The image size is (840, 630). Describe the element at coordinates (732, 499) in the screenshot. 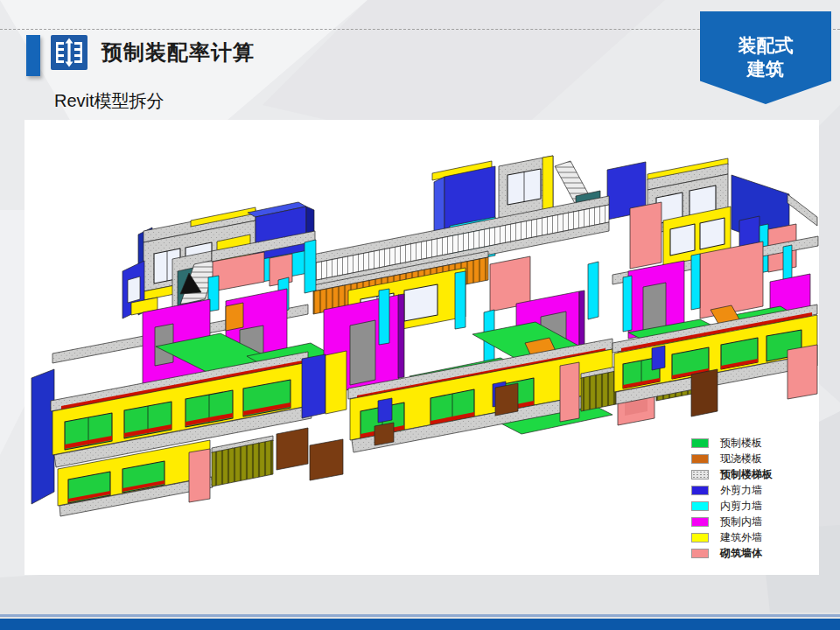

I see `legend: 预制楼板现浇楼板预制楼梯板外剪力墙内剪力墙预制内墙建筑外墙砌筑墙体` at that location.